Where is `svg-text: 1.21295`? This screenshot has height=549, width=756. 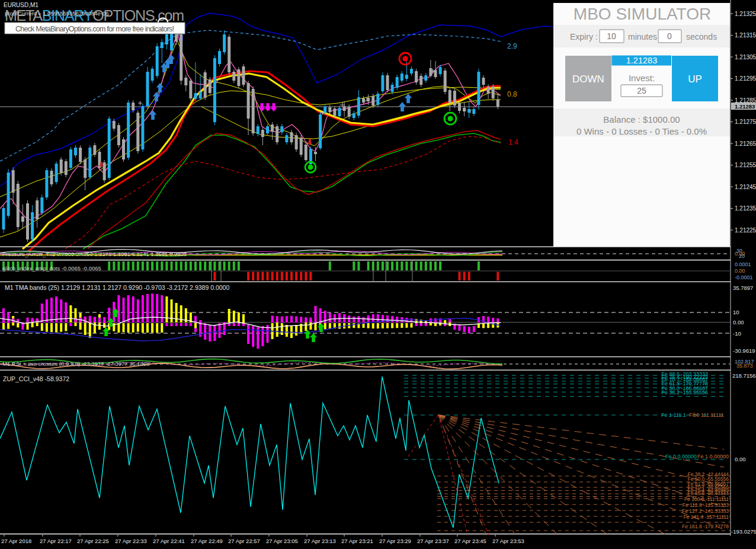
svg-text: 1.21295 is located at coordinates (745, 78).